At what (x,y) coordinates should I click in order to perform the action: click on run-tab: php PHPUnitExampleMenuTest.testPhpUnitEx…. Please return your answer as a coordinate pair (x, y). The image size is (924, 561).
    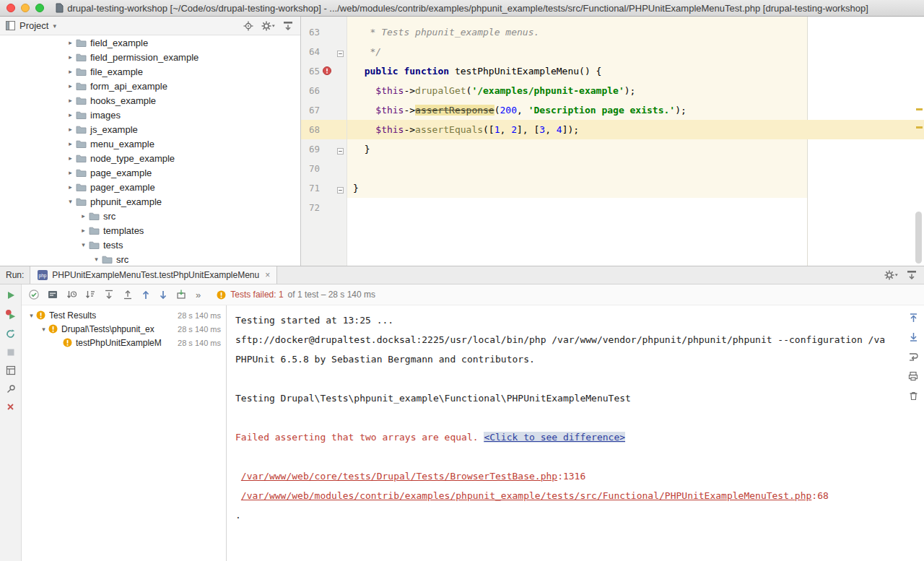
    Looking at the image, I should click on (153, 275).